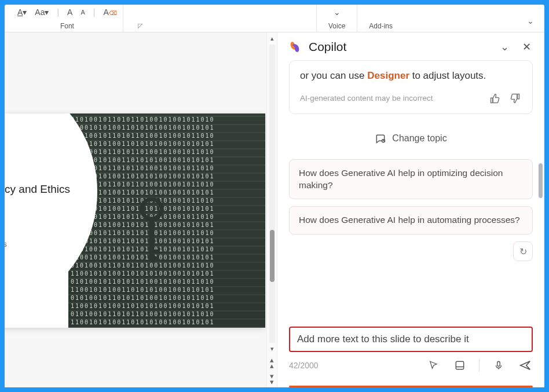  What do you see at coordinates (42, 12) in the screenshot?
I see `change-case-icon: Aa▾` at bounding box center [42, 12].